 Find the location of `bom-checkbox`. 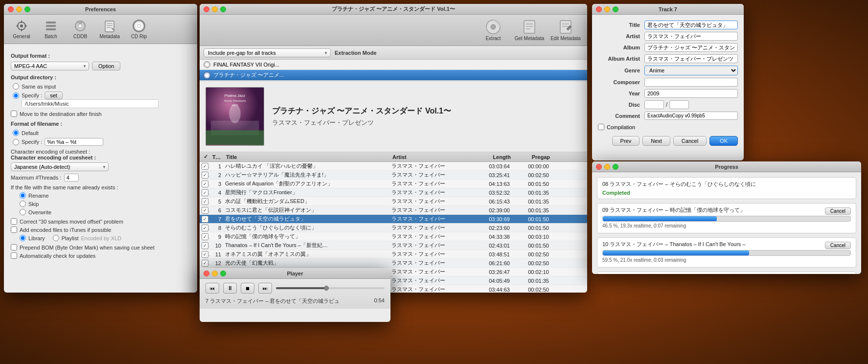

bom-checkbox is located at coordinates (14, 248).